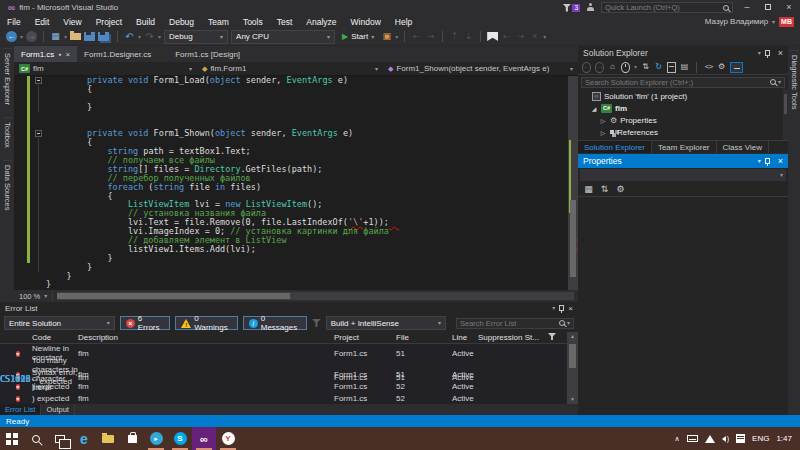 The height and width of the screenshot is (450, 800). I want to click on tab-output: Output, so click(58, 410).